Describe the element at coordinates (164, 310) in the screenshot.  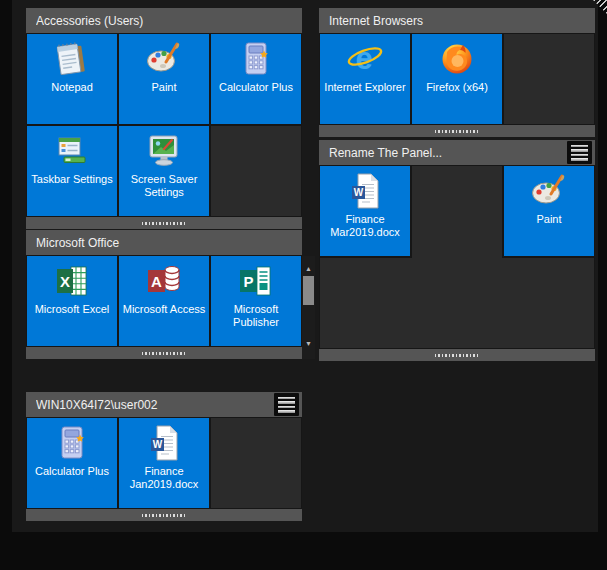
I see `tile-label: Microsoft Access` at that location.